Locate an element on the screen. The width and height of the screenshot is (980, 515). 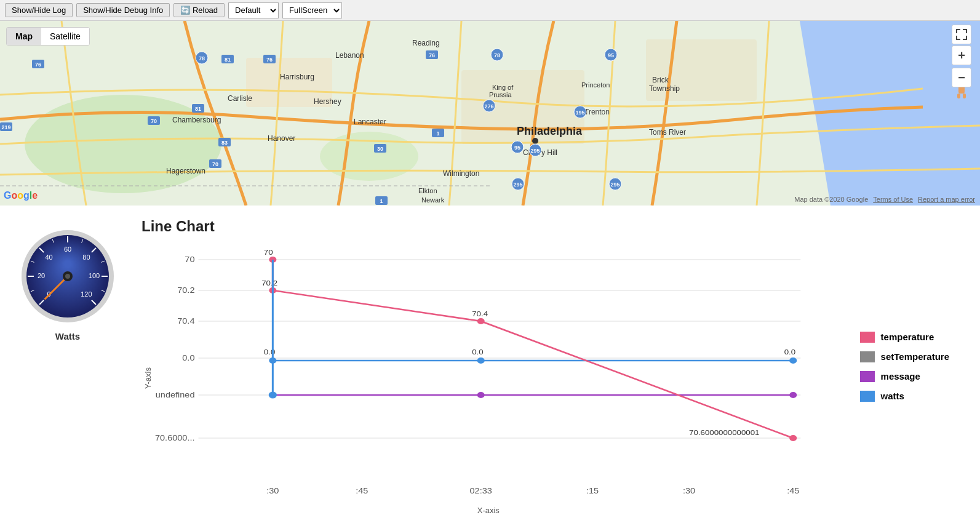
legend: temperature setTemperature message watts is located at coordinates (904, 367).